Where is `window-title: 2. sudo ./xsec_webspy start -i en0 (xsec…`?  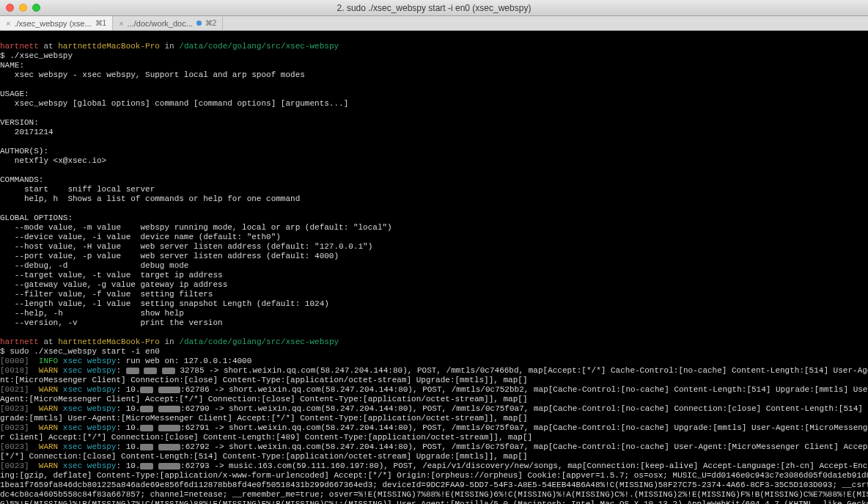
window-title: 2. sudo ./xsec_webspy start -i en0 (xsec… is located at coordinates (434, 8).